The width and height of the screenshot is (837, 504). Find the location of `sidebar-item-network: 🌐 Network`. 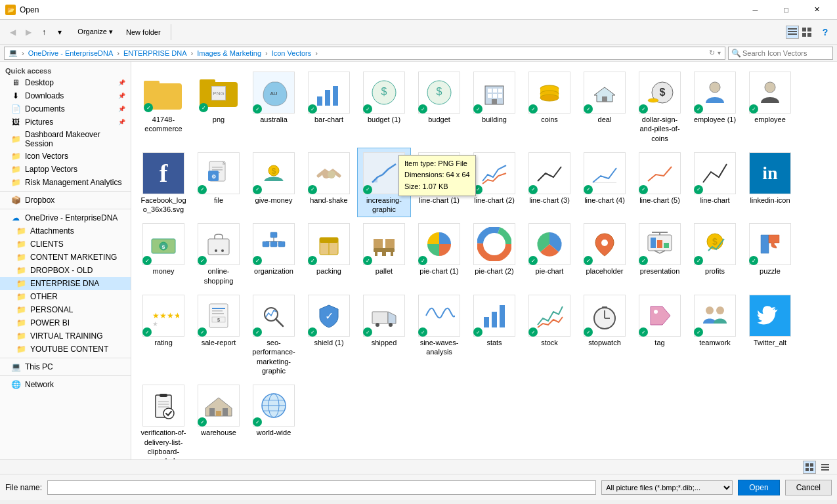

sidebar-item-network: 🌐 Network is located at coordinates (66, 385).